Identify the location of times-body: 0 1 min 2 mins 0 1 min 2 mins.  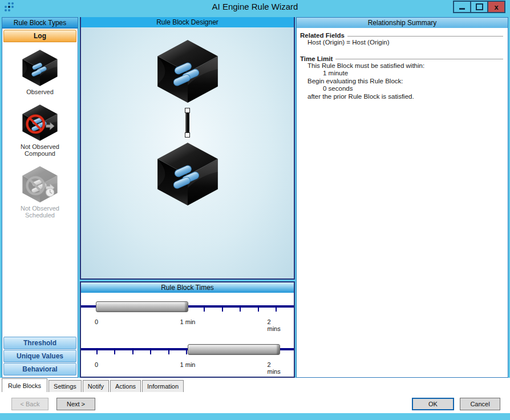
(187, 334).